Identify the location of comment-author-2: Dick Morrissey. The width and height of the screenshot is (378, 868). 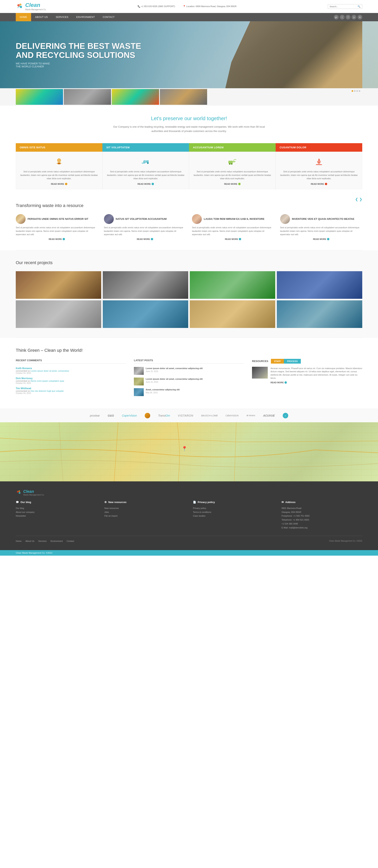
(71, 378).